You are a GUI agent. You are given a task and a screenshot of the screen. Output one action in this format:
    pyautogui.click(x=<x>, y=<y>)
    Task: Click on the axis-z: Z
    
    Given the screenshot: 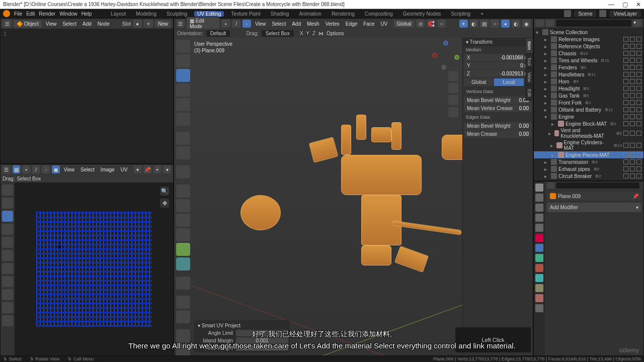 What is the action you would take?
    pyautogui.click(x=446, y=43)
    